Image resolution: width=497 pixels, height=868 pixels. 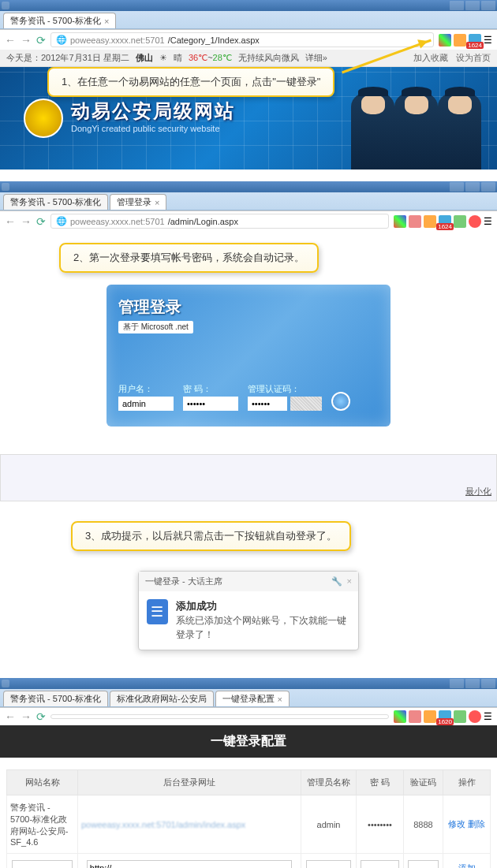 What do you see at coordinates (248, 741) in the screenshot?
I see `config-page-title: 一键登录配置` at bounding box center [248, 741].